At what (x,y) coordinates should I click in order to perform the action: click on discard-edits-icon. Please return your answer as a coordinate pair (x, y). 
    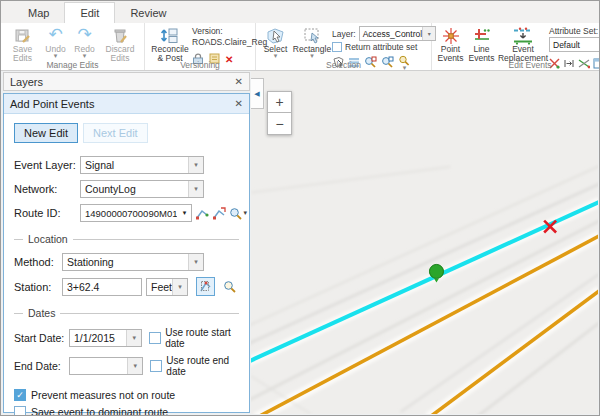
    Looking at the image, I should click on (120, 36).